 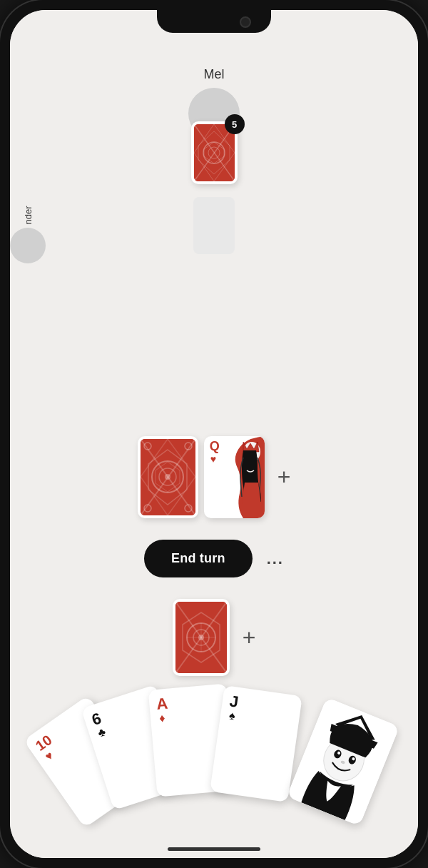 I want to click on left-player-area: nder, so click(x=28, y=237).